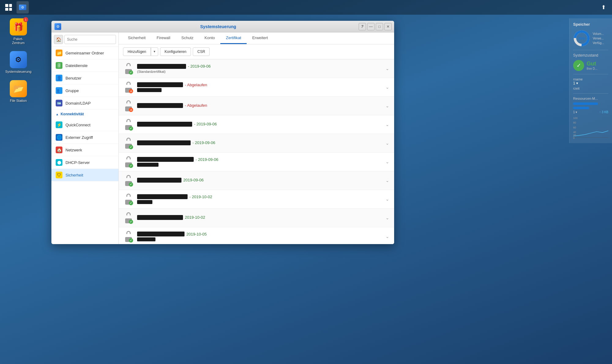 The width and height of the screenshot is (612, 364). Describe the element at coordinates (256, 52) in the screenshot. I see `toolbar: Hinzufügen ▾ Konfigurieren CSR` at that location.